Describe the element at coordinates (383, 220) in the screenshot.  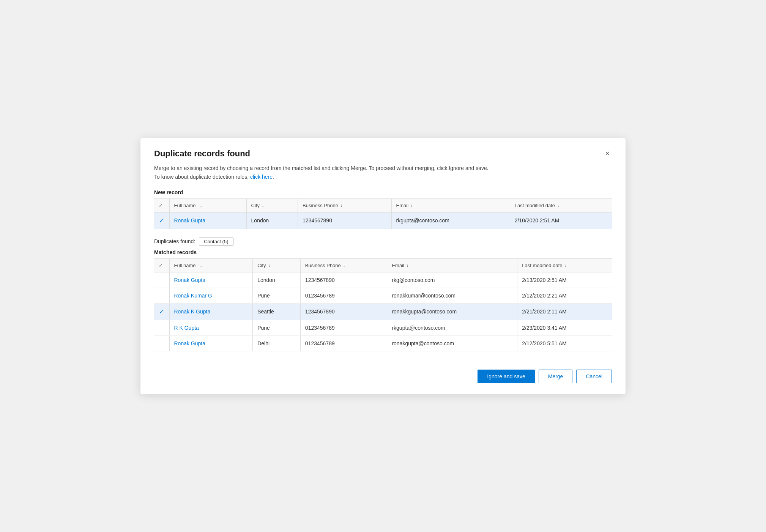
I see `new-record-row: ✓ Ronak Gupta London 1234567890 rkgupta@…` at that location.